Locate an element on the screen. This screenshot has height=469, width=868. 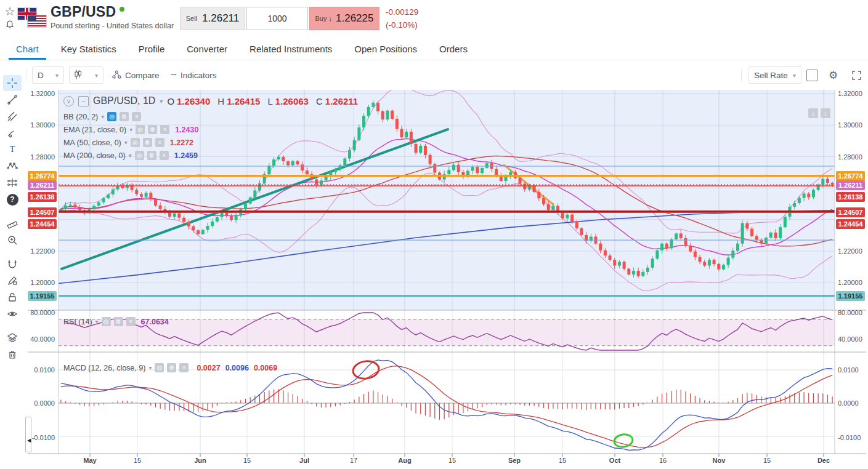
rate-type-value: Sell Rate is located at coordinates (771, 75).